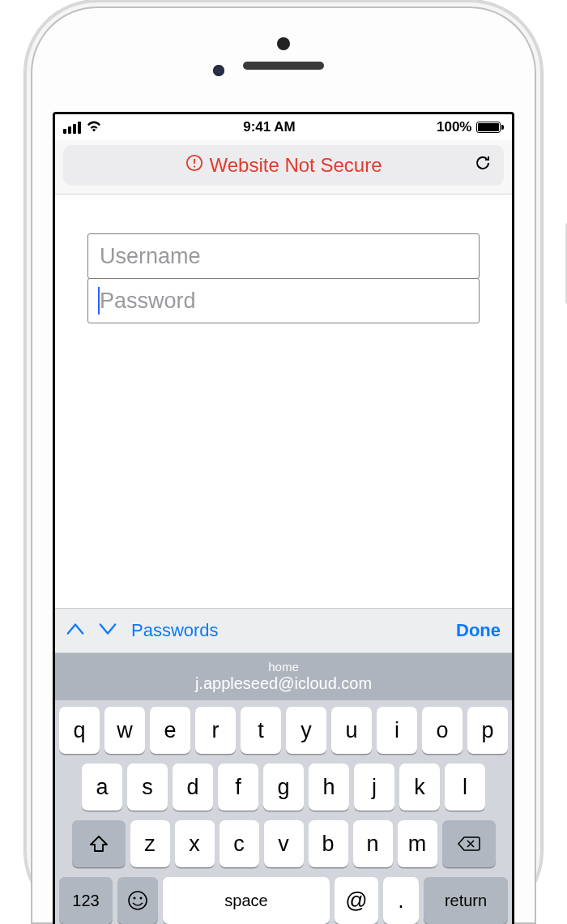  What do you see at coordinates (72, 128) in the screenshot?
I see `cellular-signal-icon` at bounding box center [72, 128].